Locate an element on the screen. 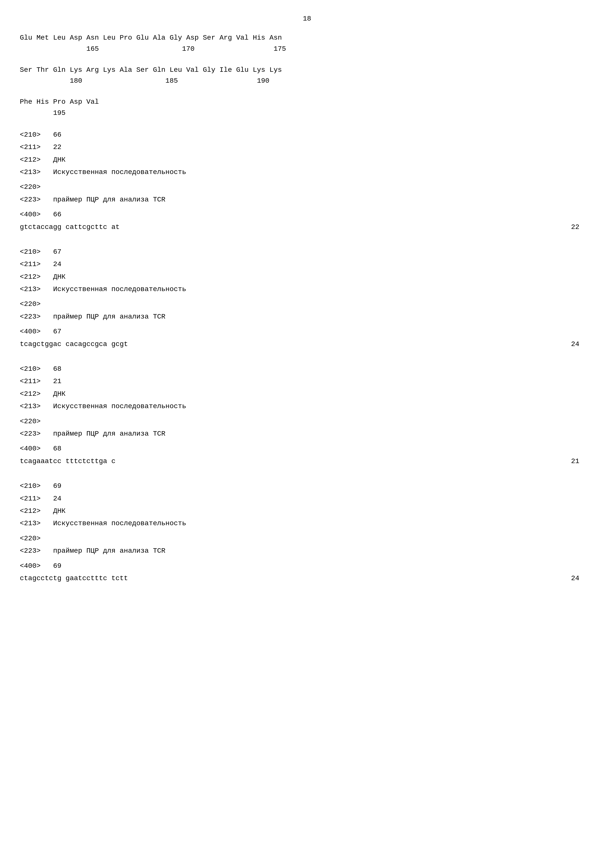  aa-line-3-seq: Phe His Pro Asp Val is located at coordinates (307, 102).